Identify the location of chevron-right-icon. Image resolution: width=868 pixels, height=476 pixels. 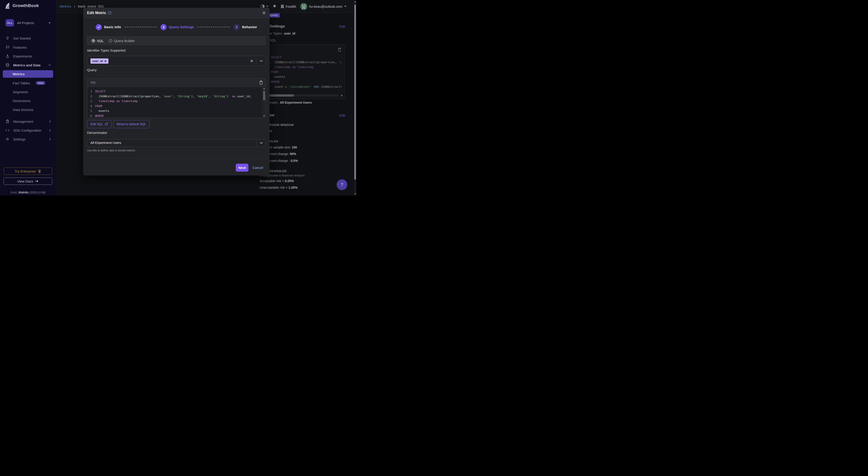
(50, 121).